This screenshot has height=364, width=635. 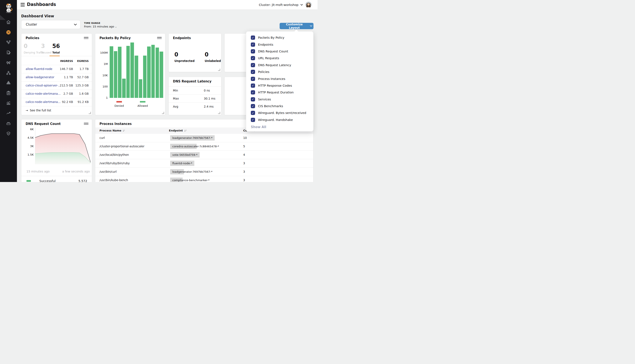 I want to click on time-range-value: From: 15 minutes ago ⌄, so click(x=101, y=26).